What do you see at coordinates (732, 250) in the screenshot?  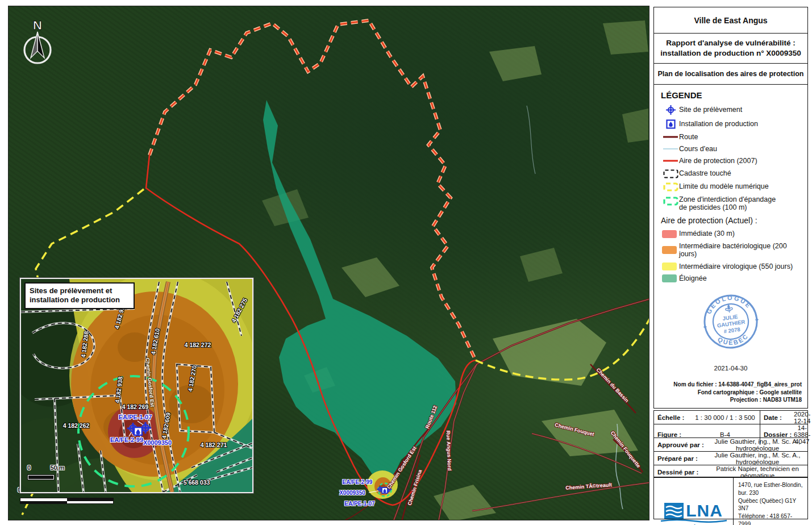 I see `legend-item-bacteriologique: Intermédiaire bactériologique (200 jours…` at bounding box center [732, 250].